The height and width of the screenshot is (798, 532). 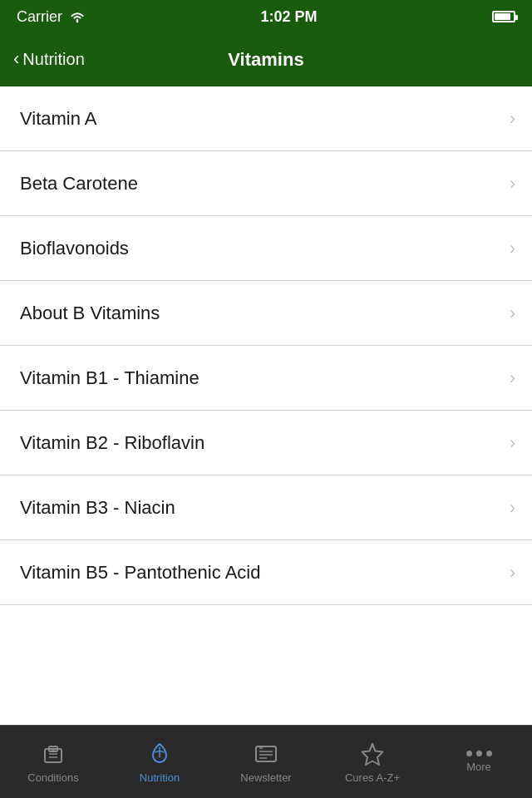 What do you see at coordinates (266, 60) in the screenshot?
I see `nav-bar: ‹ Nutrition Vitamins` at bounding box center [266, 60].